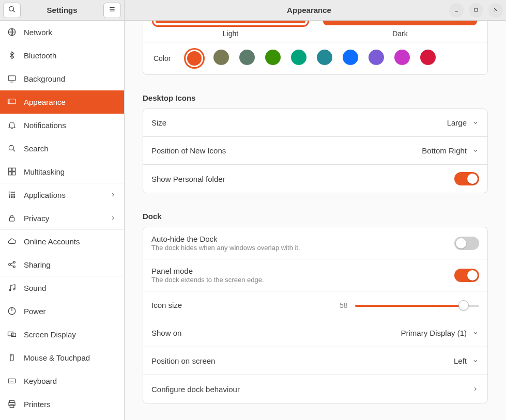  What do you see at coordinates (315, 305) in the screenshot?
I see `icon-size-row: Icon size 58` at bounding box center [315, 305].